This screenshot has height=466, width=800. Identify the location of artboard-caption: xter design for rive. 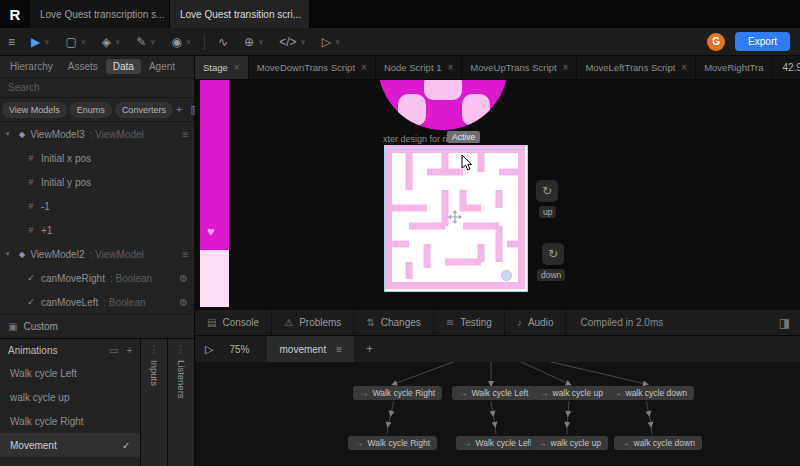
(420, 139).